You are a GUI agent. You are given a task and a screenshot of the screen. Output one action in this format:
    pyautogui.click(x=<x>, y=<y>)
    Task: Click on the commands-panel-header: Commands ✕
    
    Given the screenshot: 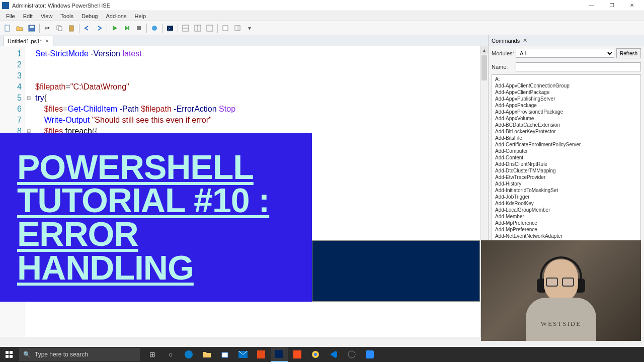 What is the action you would take?
    pyautogui.click(x=567, y=41)
    